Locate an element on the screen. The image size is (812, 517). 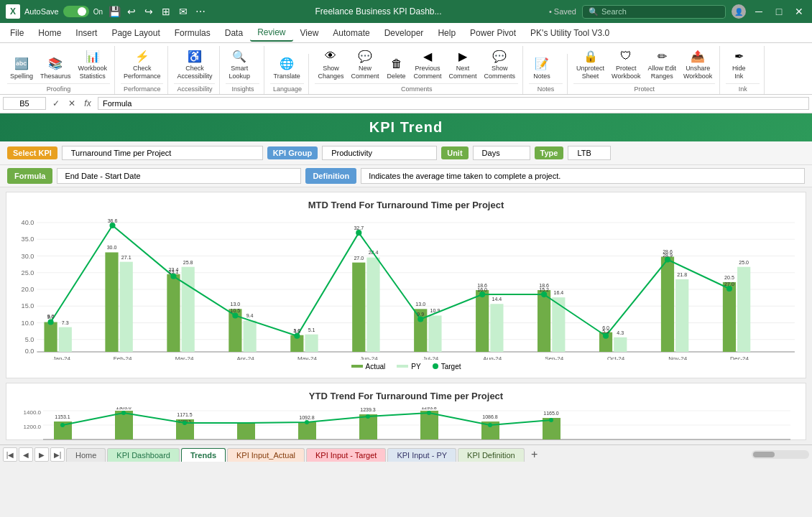
next-comment-btn: ▶ NextComment is located at coordinates (463, 64).